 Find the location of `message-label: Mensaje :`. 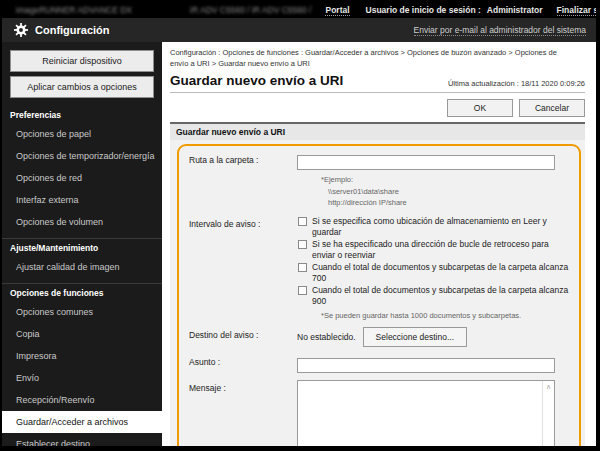

message-label: Mensaje : is located at coordinates (243, 413).